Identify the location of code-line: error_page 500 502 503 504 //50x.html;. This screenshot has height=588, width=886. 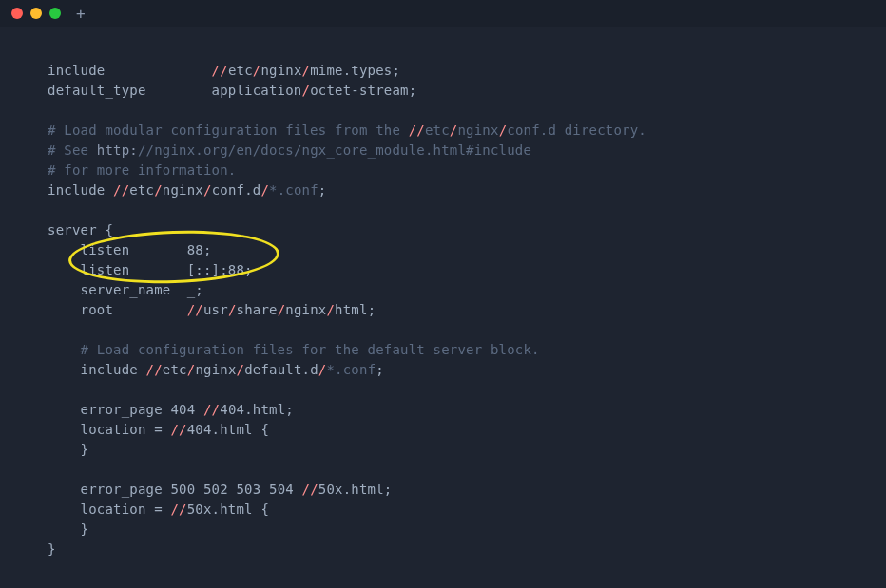
(467, 490).